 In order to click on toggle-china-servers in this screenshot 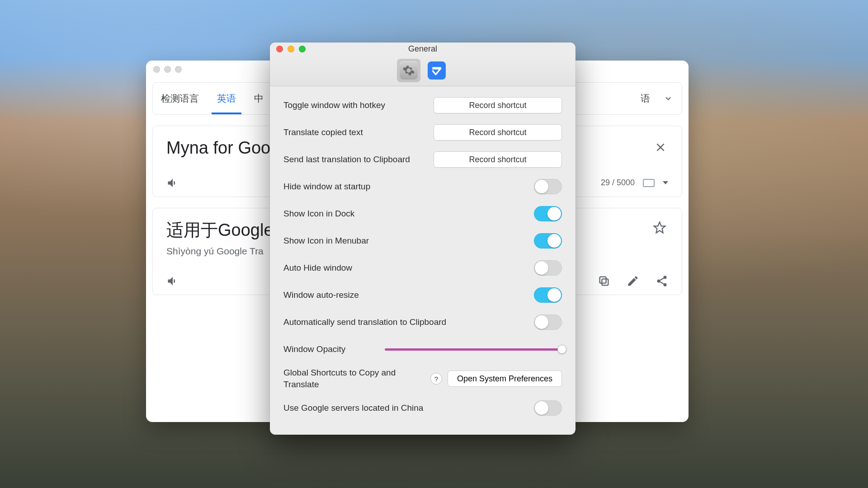, I will do `click(548, 408)`.